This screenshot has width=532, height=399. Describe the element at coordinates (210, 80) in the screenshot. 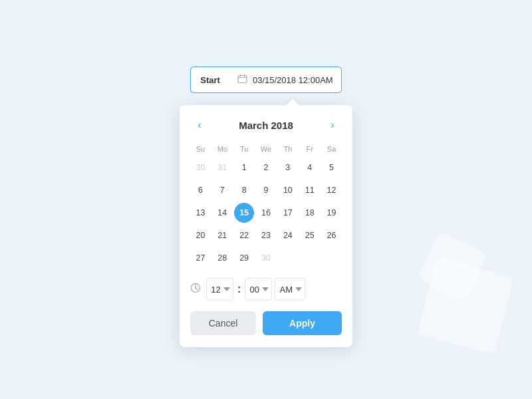

I see `start-label: Start` at that location.